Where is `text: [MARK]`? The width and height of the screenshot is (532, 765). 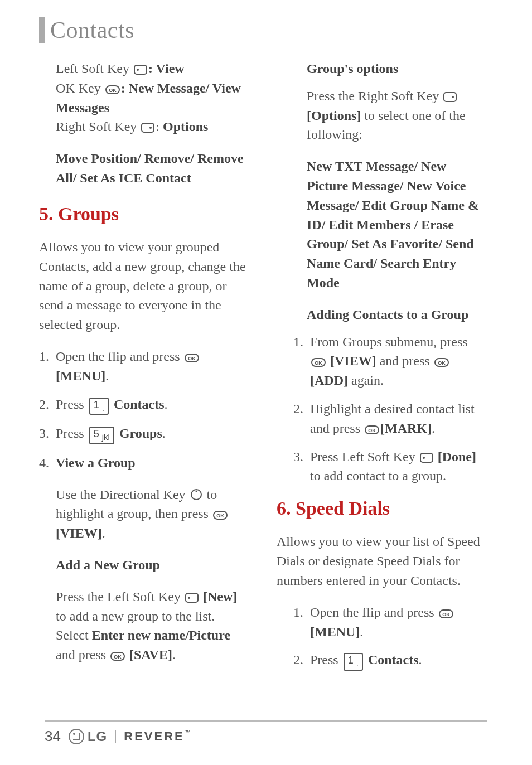
text: [MARK] is located at coordinates (406, 428).